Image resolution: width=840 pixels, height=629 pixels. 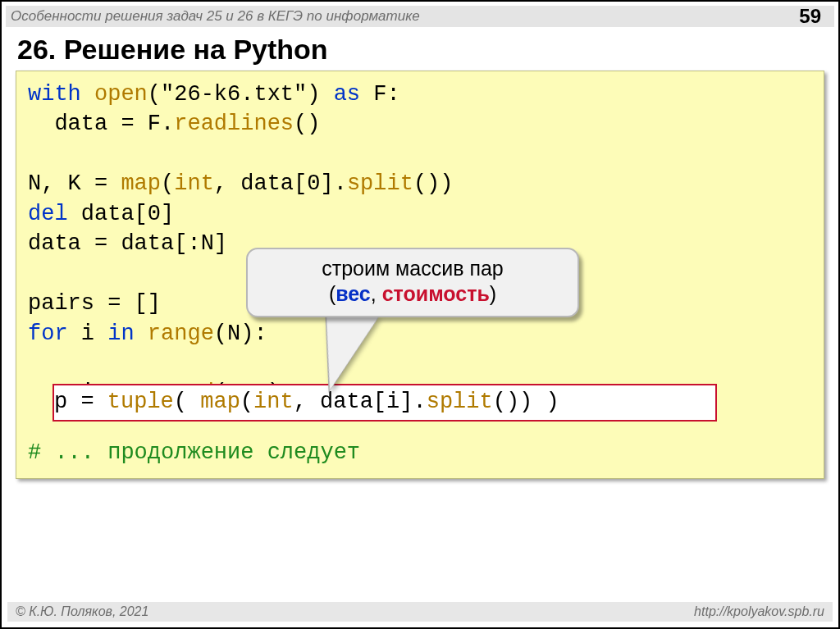 I want to click on header-title: Особенности решения задач 25 и 26 в КЕГЭ…, so click(x=400, y=16).